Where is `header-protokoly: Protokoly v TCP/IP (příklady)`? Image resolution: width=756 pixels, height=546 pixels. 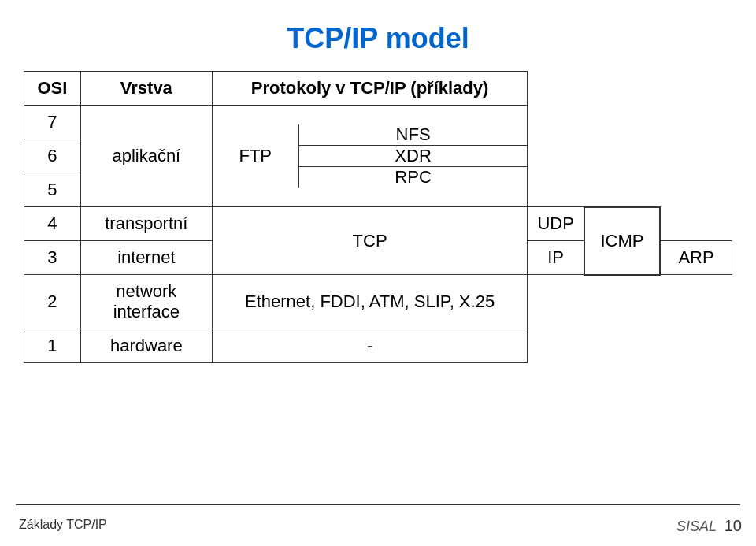 header-protokoly: Protokoly v TCP/IP (příklady) is located at coordinates (370, 88).